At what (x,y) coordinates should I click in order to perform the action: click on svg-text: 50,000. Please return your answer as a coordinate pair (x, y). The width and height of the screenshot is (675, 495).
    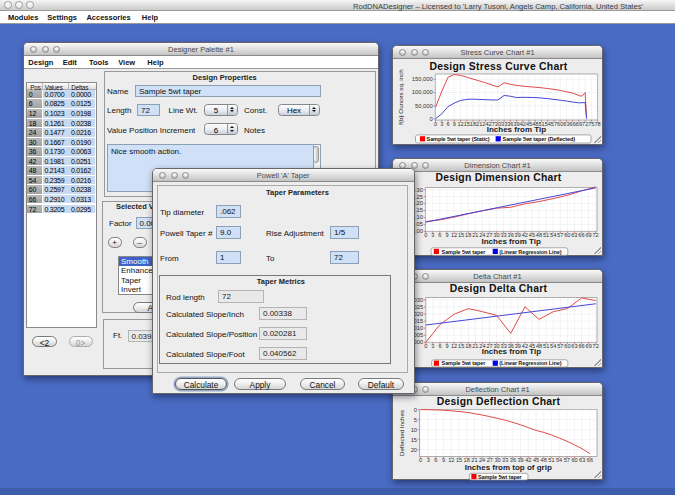
    Looking at the image, I should click on (424, 105).